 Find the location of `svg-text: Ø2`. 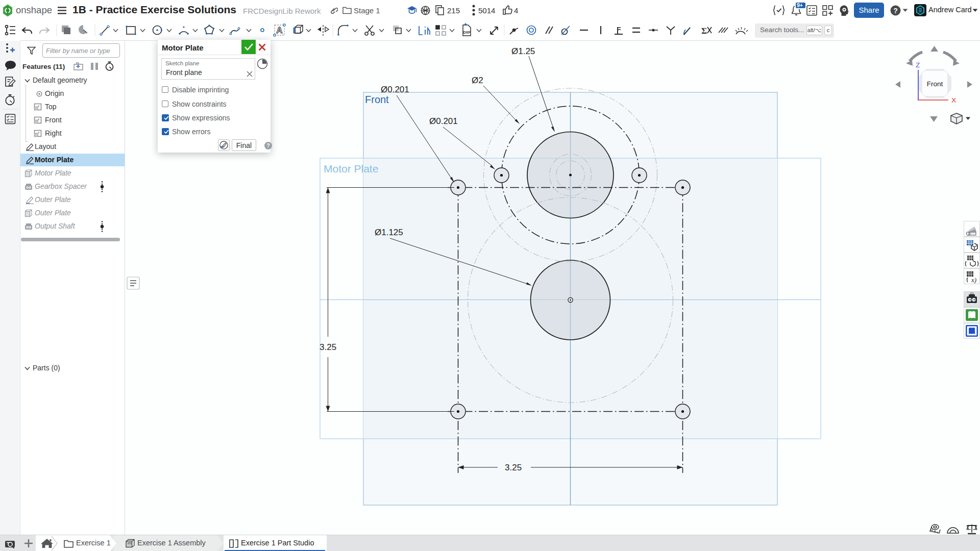

svg-text: Ø2 is located at coordinates (478, 81).